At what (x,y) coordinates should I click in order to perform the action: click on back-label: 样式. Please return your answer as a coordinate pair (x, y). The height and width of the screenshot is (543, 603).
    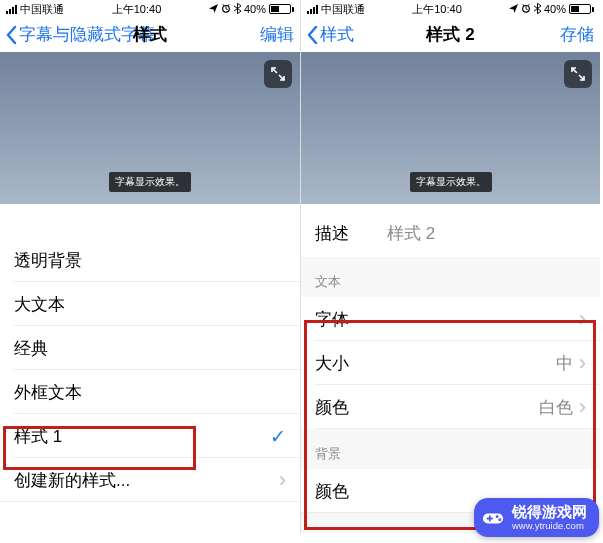
    Looking at the image, I should click on (337, 34).